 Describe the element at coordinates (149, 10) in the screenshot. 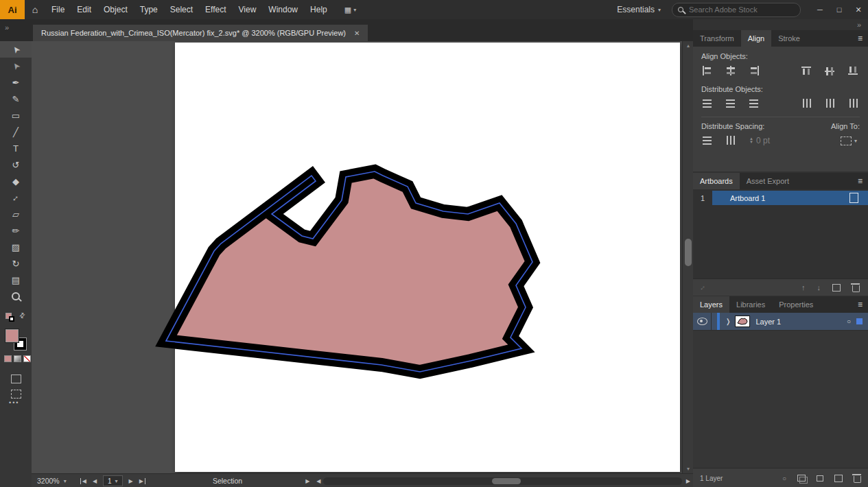

I see `menu-type: Type` at that location.